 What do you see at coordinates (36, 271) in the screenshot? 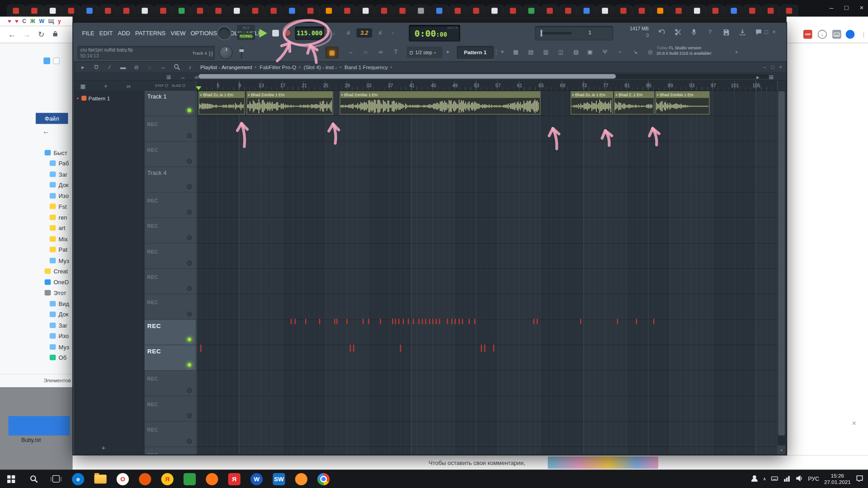
I see `explorer-tree-item: Creat` at bounding box center [36, 271].